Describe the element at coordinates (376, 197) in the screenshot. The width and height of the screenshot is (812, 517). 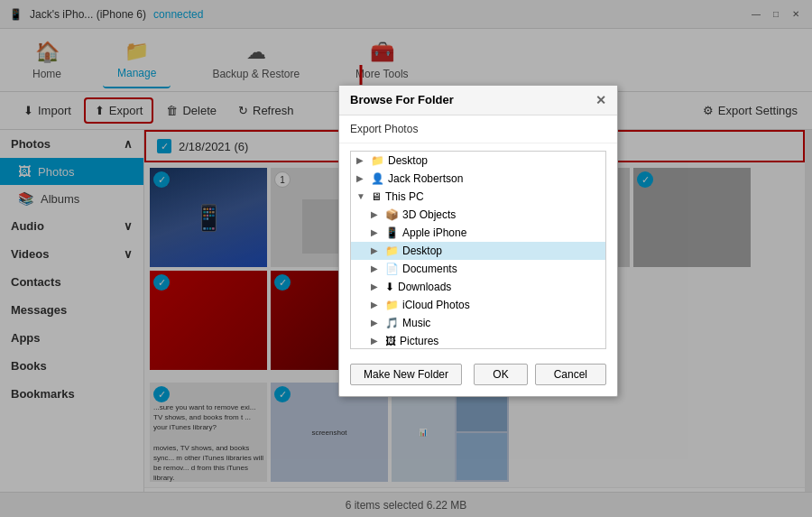
I see `computer-icon: 🖥` at that location.